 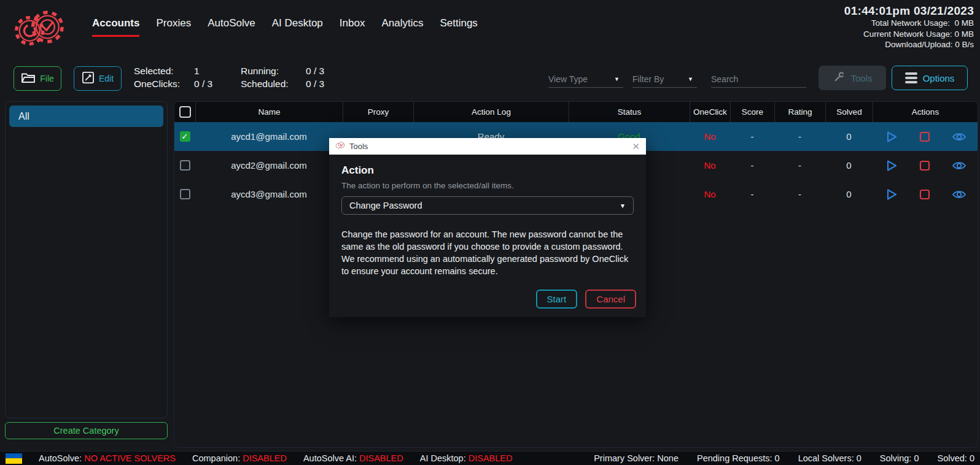 I want to click on running-label: Running:, so click(x=271, y=71).